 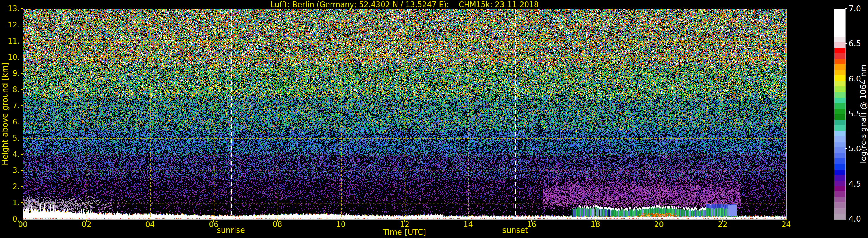 What do you see at coordinates (10, 41) in the screenshot?
I see `y-tick-label: 11.` at bounding box center [10, 41].